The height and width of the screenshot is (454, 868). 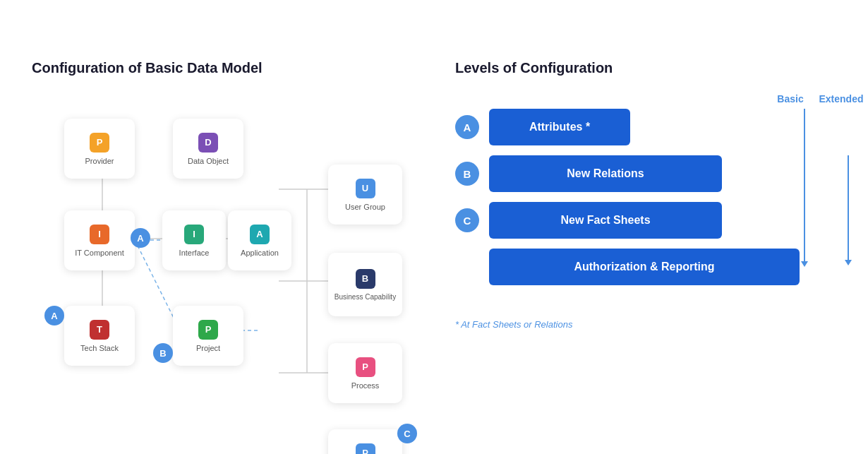 I want to click on badge-level-a: A, so click(x=467, y=127).